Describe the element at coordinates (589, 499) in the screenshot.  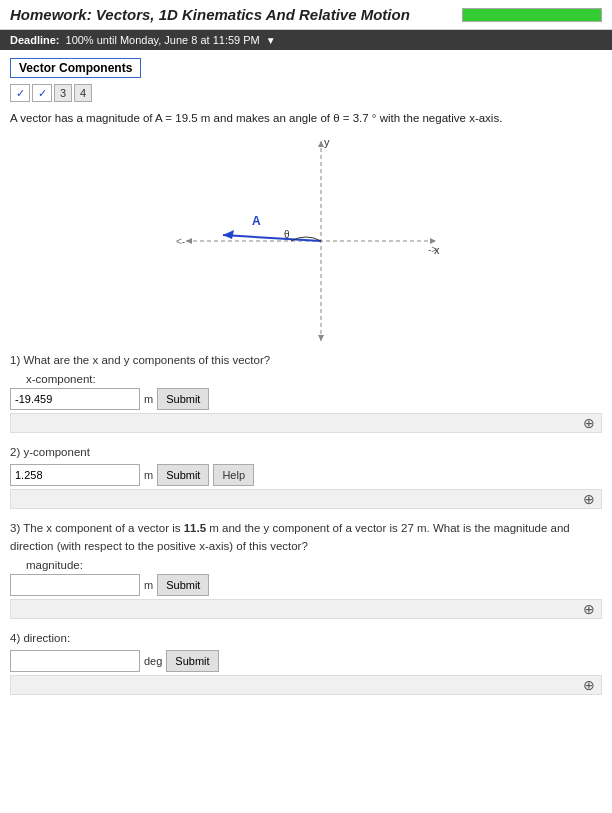
I see `question-2-expand-icon: ⊕` at that location.